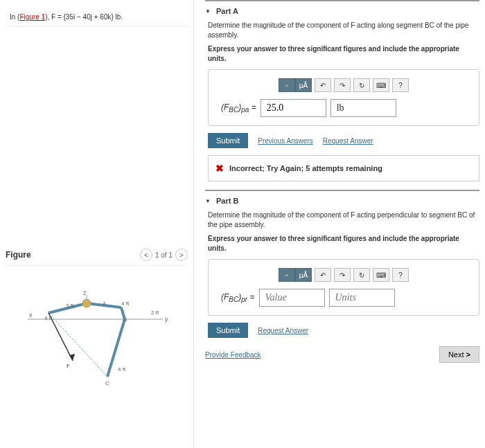 Image resolution: width=485 pixels, height=448 pixels. I want to click on part-b-value-input, so click(292, 298).